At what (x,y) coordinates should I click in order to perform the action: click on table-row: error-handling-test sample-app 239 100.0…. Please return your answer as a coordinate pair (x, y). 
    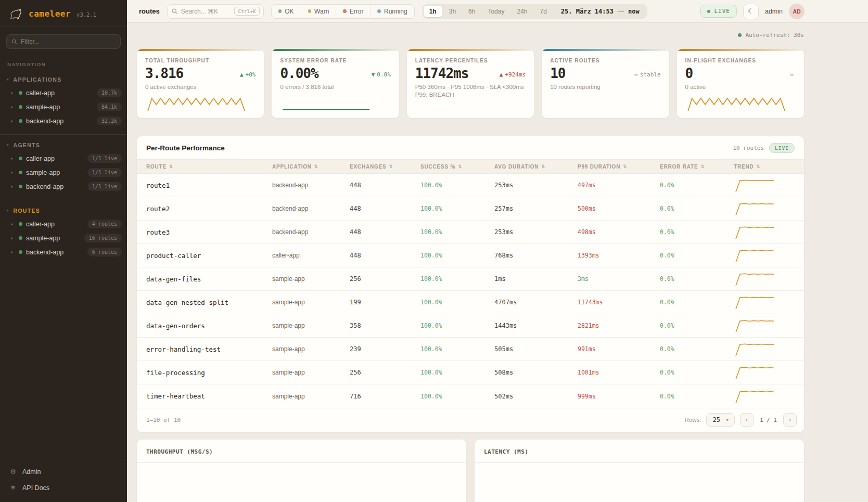
    Looking at the image, I should click on (470, 350).